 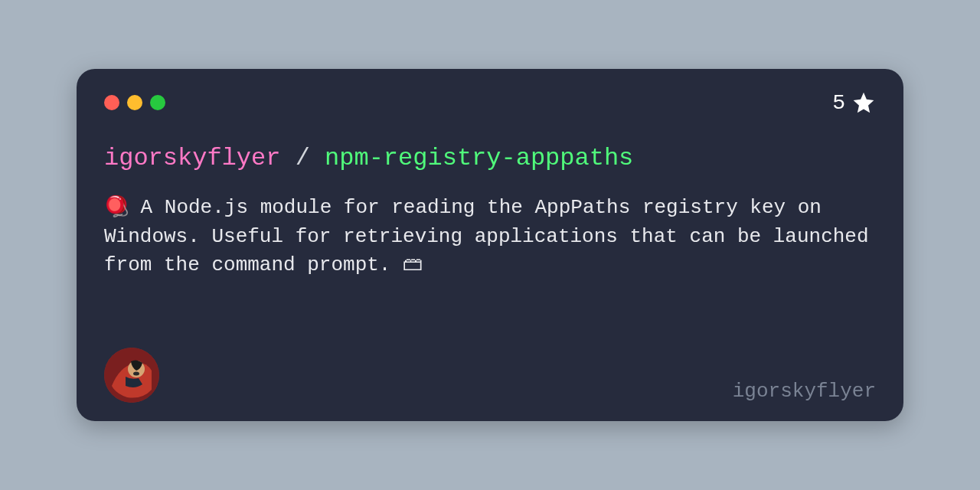 What do you see at coordinates (490, 158) in the screenshot?
I see `repo-title: igorskyflyer / npm-registry-apppaths` at bounding box center [490, 158].